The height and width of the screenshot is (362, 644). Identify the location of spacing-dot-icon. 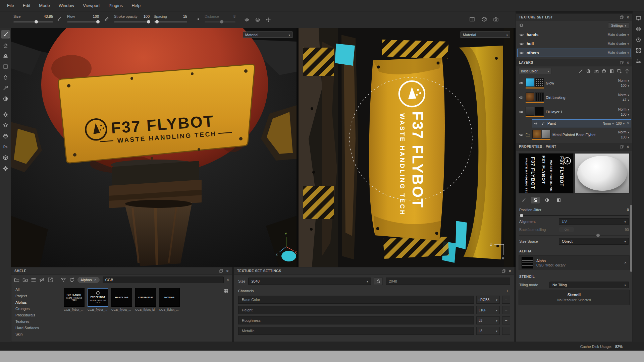
(198, 19).